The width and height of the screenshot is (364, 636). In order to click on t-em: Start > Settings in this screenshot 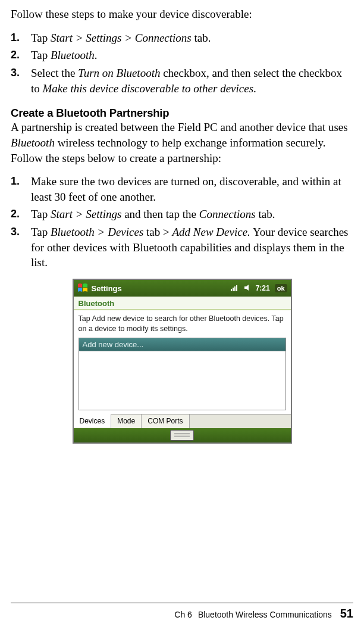, I will do `click(86, 214)`.